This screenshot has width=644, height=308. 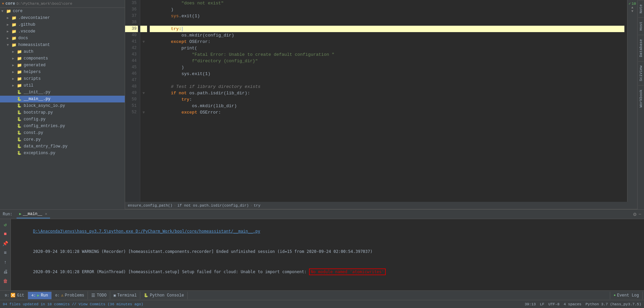 What do you see at coordinates (62, 58) in the screenshot?
I see `tree-item-components: ▶ 📁 components` at bounding box center [62, 58].